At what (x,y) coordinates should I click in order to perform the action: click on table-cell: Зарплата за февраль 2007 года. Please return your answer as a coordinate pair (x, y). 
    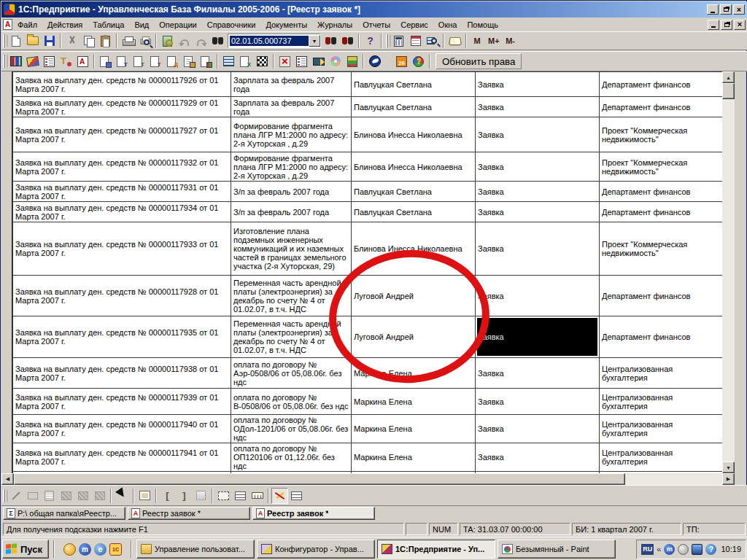
    Looking at the image, I should click on (292, 85).